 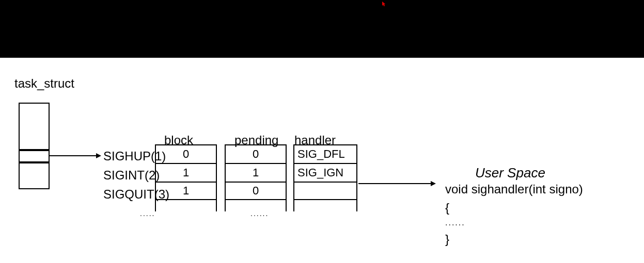 I want to click on block-cell-1: 1, so click(x=186, y=172).